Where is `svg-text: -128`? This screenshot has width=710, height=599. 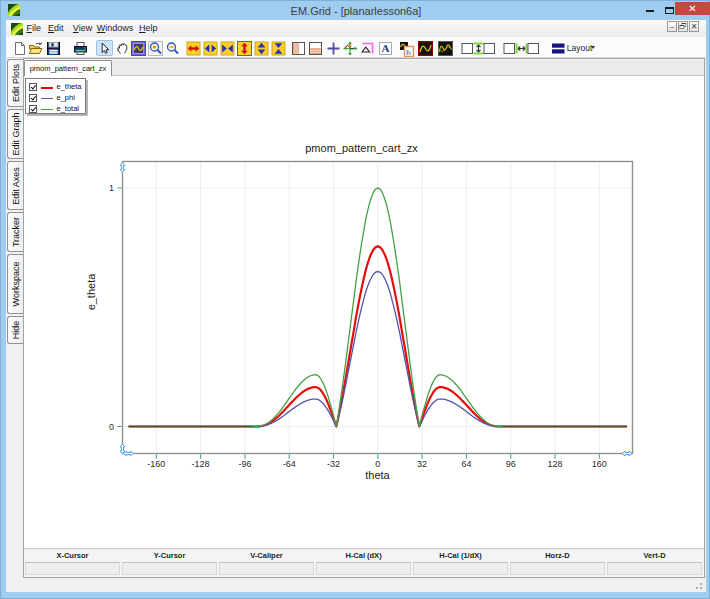 svg-text: -128 is located at coordinates (201, 464).